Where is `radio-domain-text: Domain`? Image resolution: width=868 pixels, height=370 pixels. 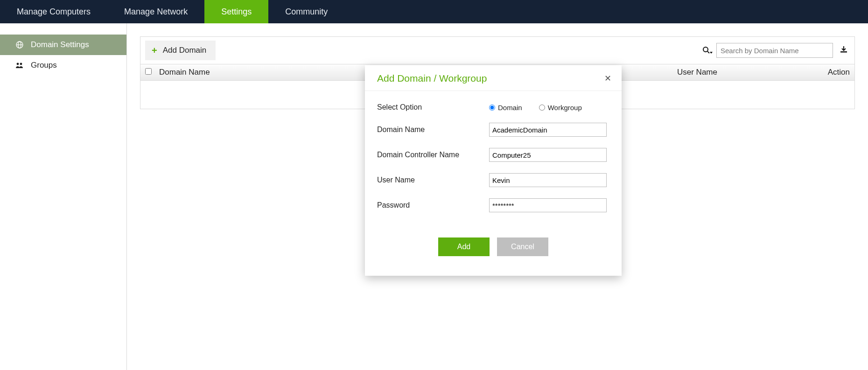 radio-domain-text: Domain is located at coordinates (510, 107).